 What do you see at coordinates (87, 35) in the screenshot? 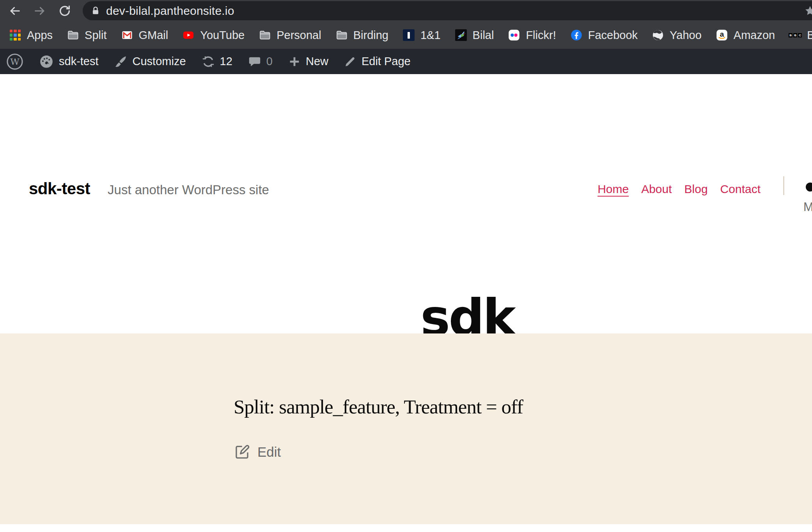
I see `bookmark-split-folder: Split` at bounding box center [87, 35].